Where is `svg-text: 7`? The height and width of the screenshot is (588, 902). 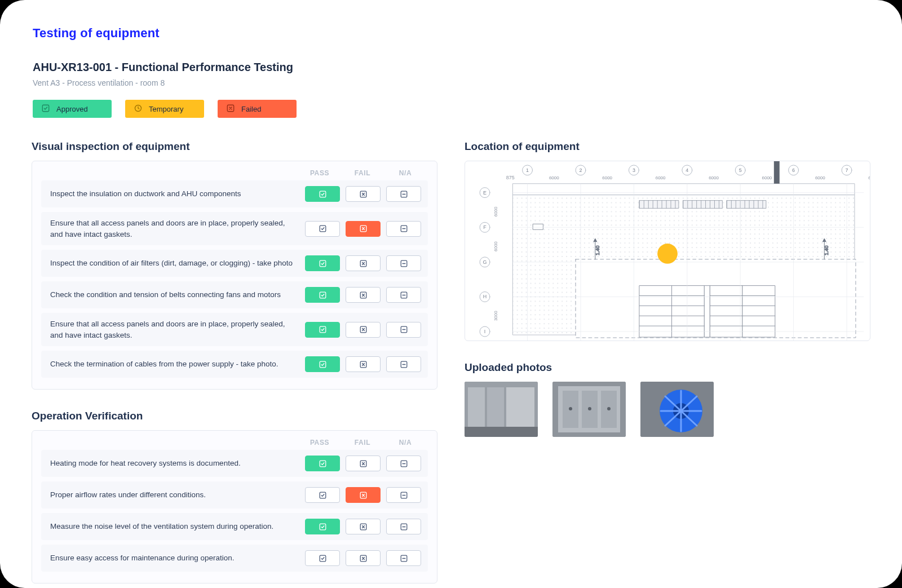 svg-text: 7 is located at coordinates (847, 170).